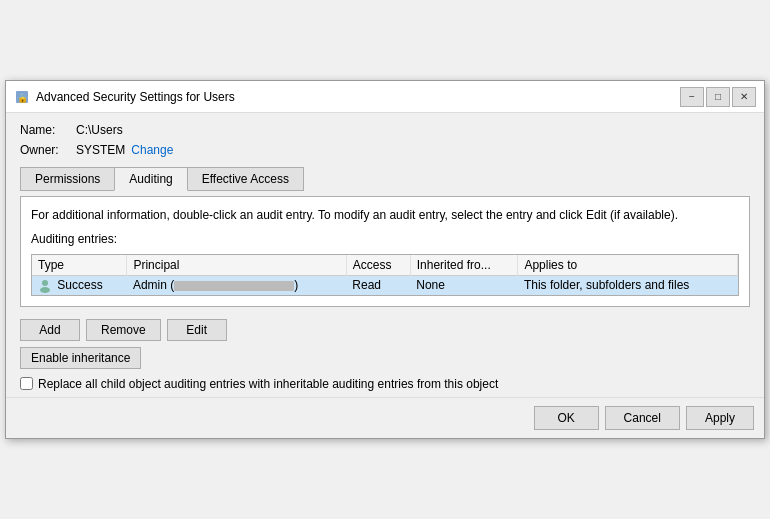  What do you see at coordinates (385, 150) in the screenshot?
I see `owner-row: Owner: SYSTEM Change` at bounding box center [385, 150].